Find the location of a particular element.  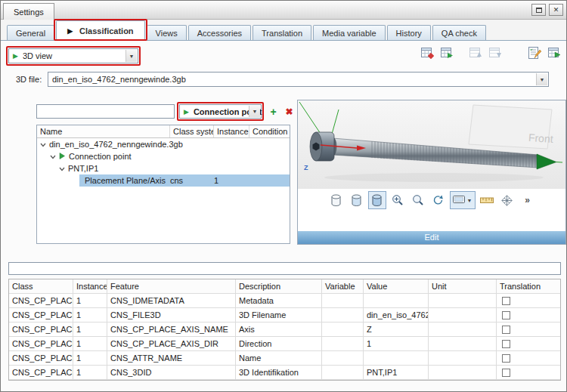

feature-row: CNS_CP_PLACE_PA 1 CNS_FILE3D 3D Filename… is located at coordinates (284, 316).